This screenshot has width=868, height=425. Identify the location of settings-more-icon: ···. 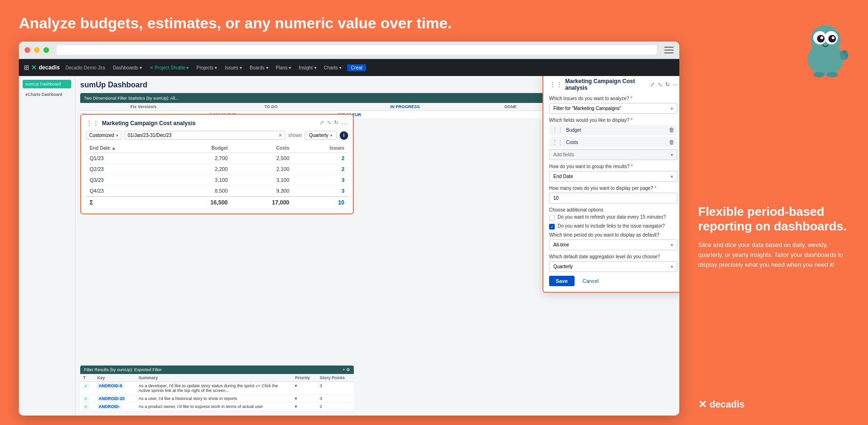
(675, 85).